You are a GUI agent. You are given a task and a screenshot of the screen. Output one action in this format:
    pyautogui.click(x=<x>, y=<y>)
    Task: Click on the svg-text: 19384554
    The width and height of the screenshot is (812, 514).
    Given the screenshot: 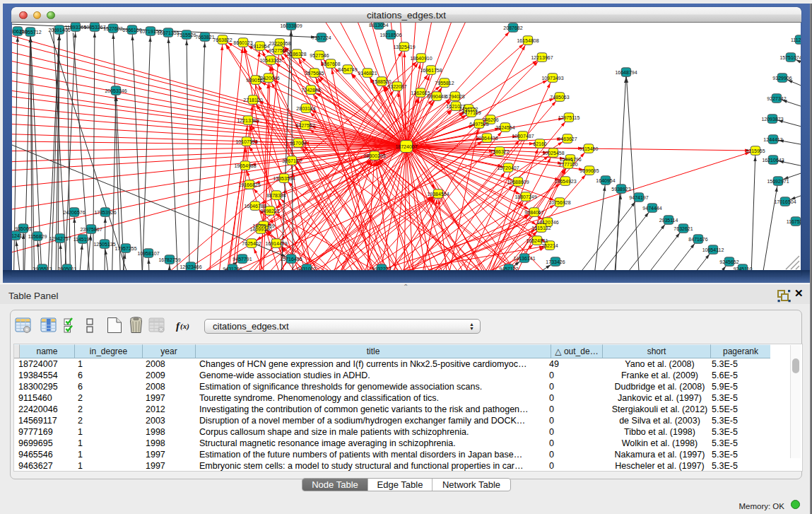 What is the action you would take?
    pyautogui.click(x=438, y=194)
    